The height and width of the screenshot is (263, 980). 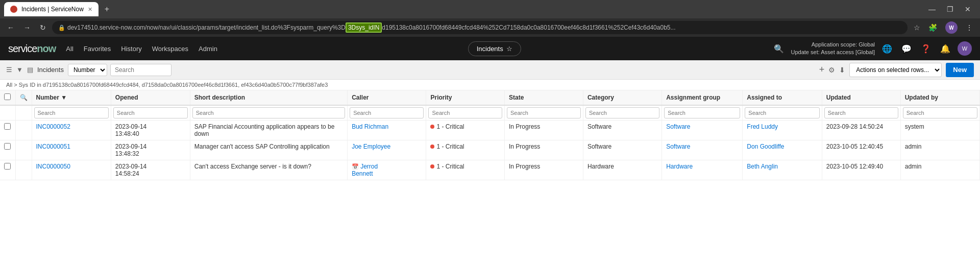 I want to click on search-short-desc-input, so click(x=268, y=113).